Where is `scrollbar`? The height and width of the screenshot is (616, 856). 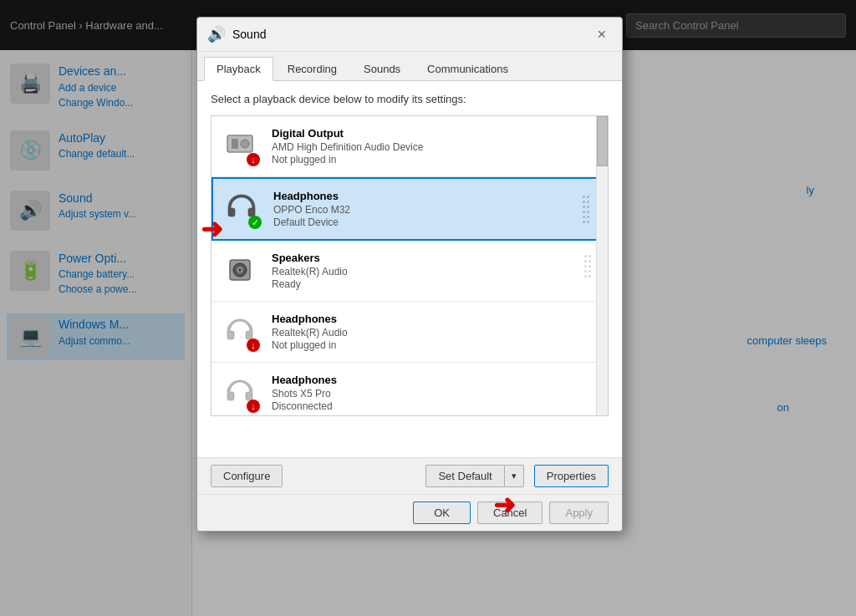
scrollbar is located at coordinates (602, 266).